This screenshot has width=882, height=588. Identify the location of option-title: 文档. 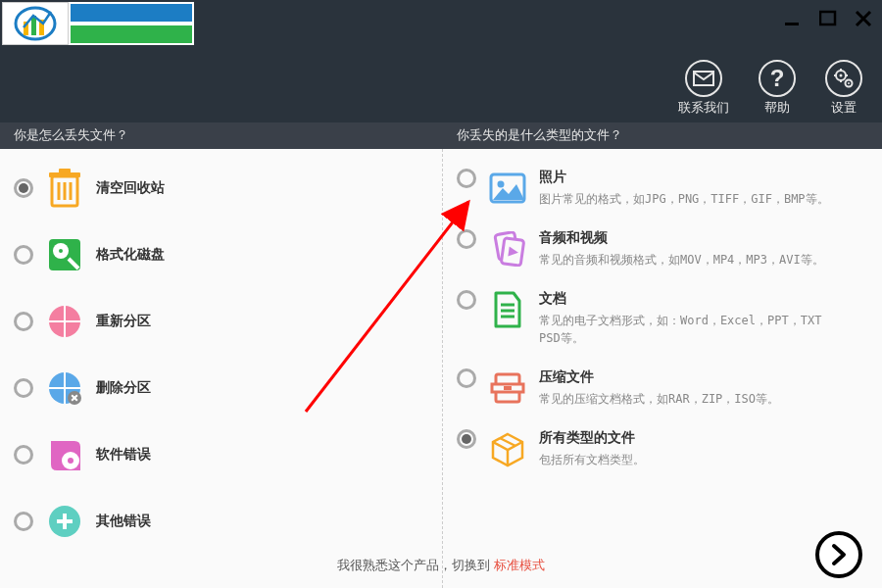
(691, 299).